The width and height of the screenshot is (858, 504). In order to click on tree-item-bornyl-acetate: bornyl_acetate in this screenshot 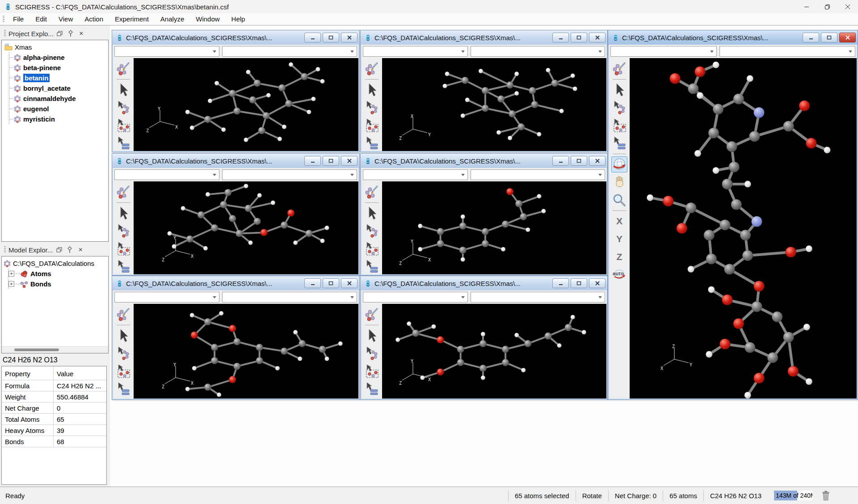, I will do `click(59, 88)`.